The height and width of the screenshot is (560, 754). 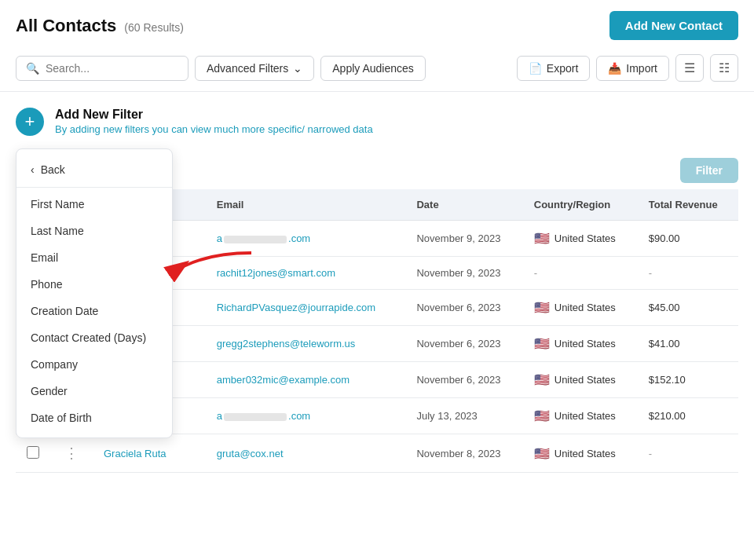 I want to click on filter-option-last-name: Last Name, so click(x=94, y=231).